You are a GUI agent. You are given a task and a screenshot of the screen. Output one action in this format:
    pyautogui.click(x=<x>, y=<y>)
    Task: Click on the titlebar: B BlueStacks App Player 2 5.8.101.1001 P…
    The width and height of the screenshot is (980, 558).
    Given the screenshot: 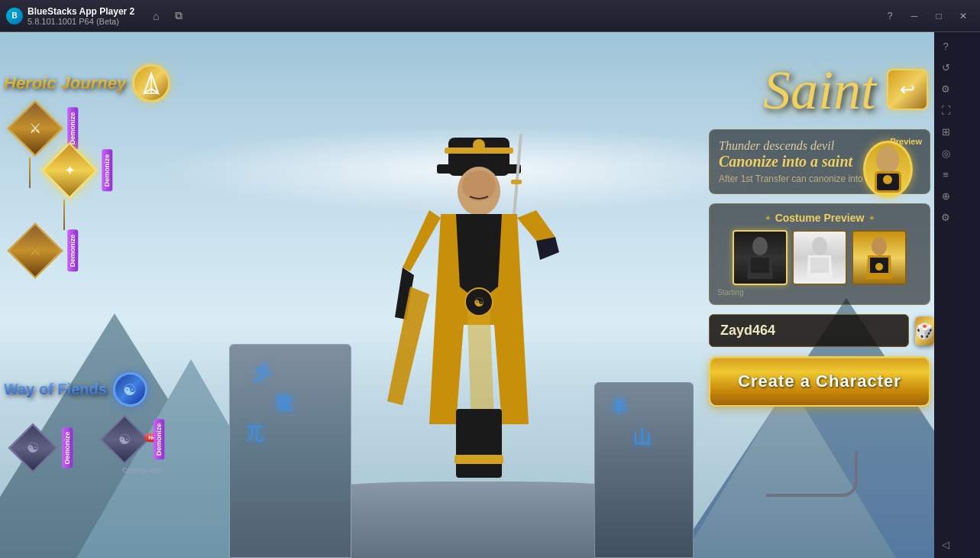 What is the action you would take?
    pyautogui.click(x=490, y=16)
    